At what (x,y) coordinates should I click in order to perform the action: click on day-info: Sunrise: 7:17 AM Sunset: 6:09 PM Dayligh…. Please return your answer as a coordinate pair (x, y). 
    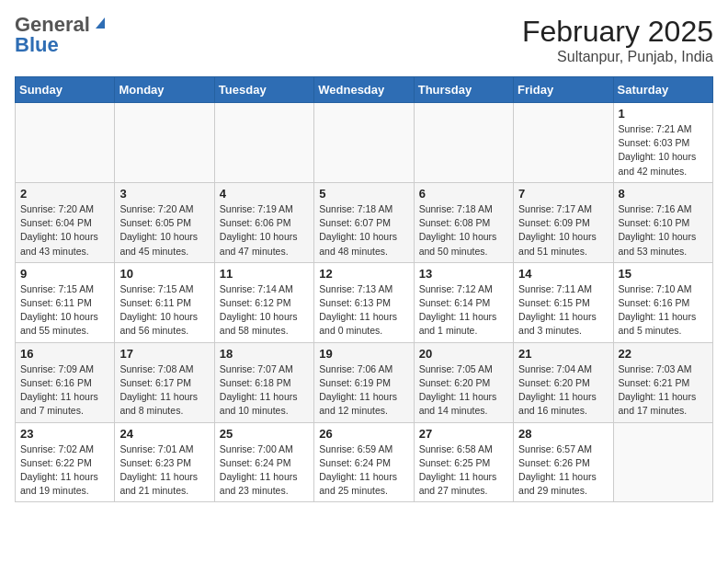
    Looking at the image, I should click on (563, 230).